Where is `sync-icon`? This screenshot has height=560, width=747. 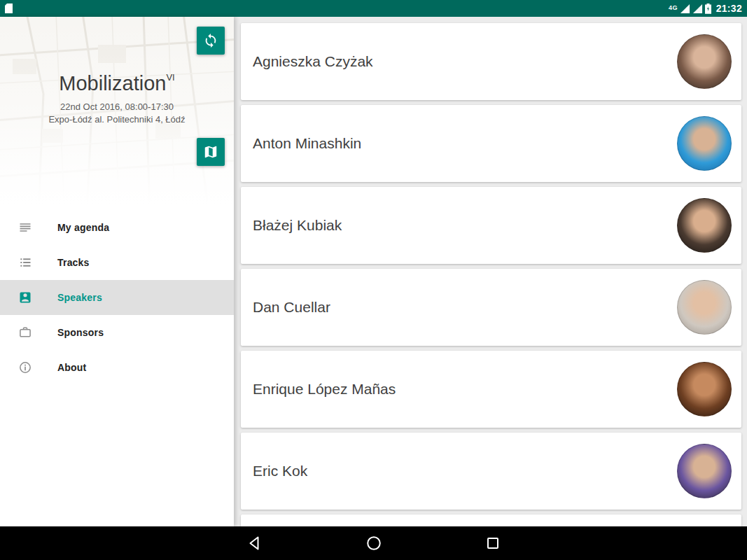
sync-icon is located at coordinates (211, 41).